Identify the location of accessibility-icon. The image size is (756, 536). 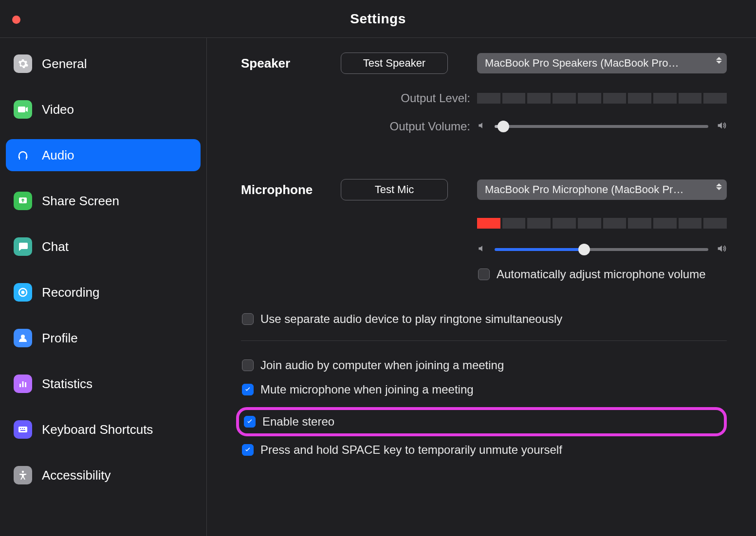
(23, 475).